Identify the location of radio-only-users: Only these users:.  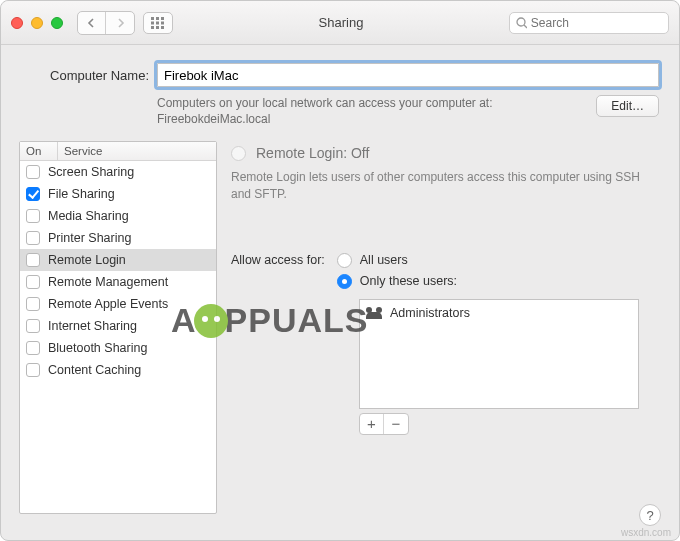
(397, 282).